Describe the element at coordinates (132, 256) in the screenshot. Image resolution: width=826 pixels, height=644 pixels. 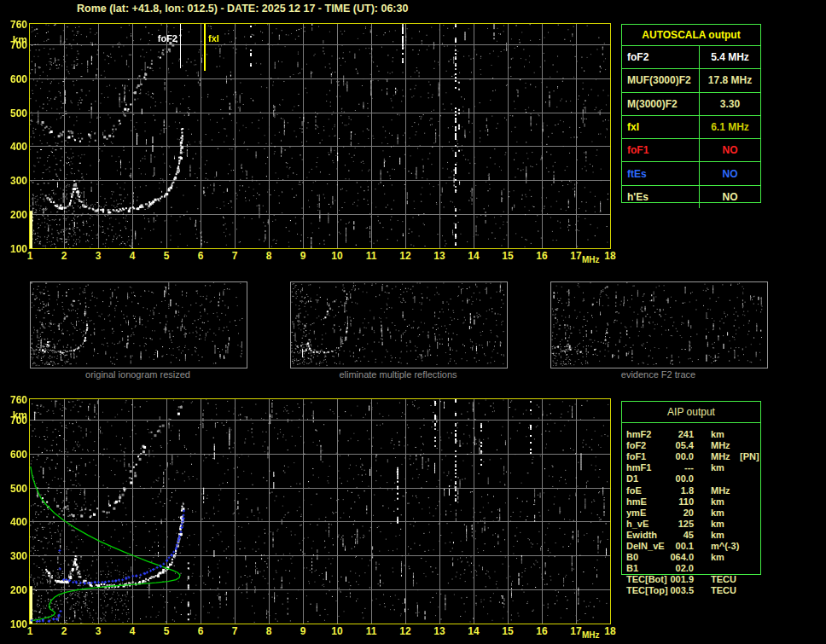
I see `freq-tick-label: 4` at that location.